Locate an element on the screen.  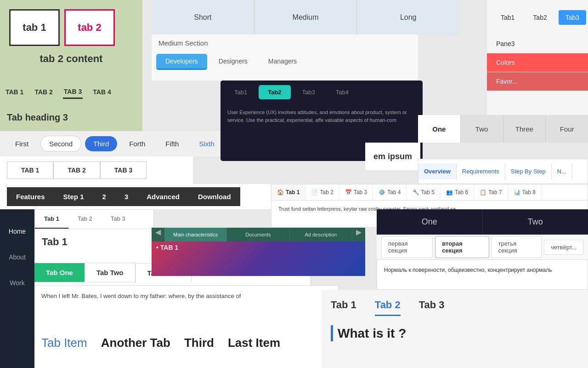
sidebar-item-home: Home is located at coordinates (17, 231).